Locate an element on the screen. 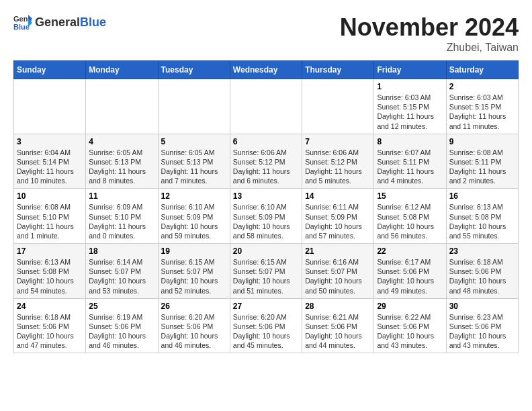  calendar-cell: 24Sunrise: 6:18 AMSunset: 5:06 PMDayligh… is located at coordinates (50, 326).